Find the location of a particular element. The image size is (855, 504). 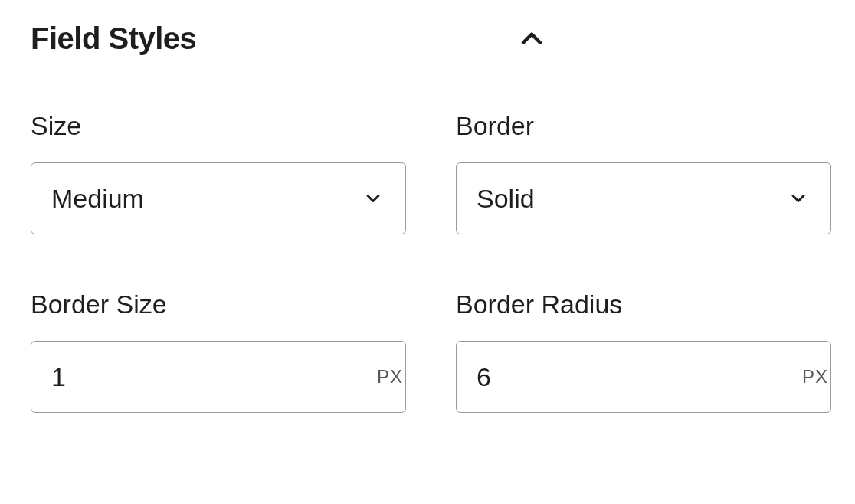

border-size-field-group: Border Size PX is located at coordinates (218, 351).